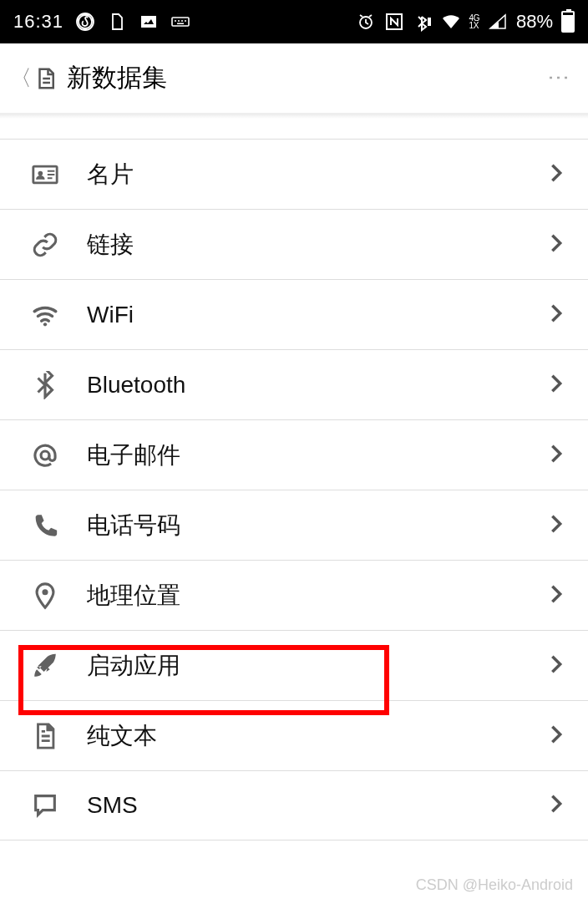 Image resolution: width=588 pixels, height=904 pixels. I want to click on sim-icon, so click(117, 22).